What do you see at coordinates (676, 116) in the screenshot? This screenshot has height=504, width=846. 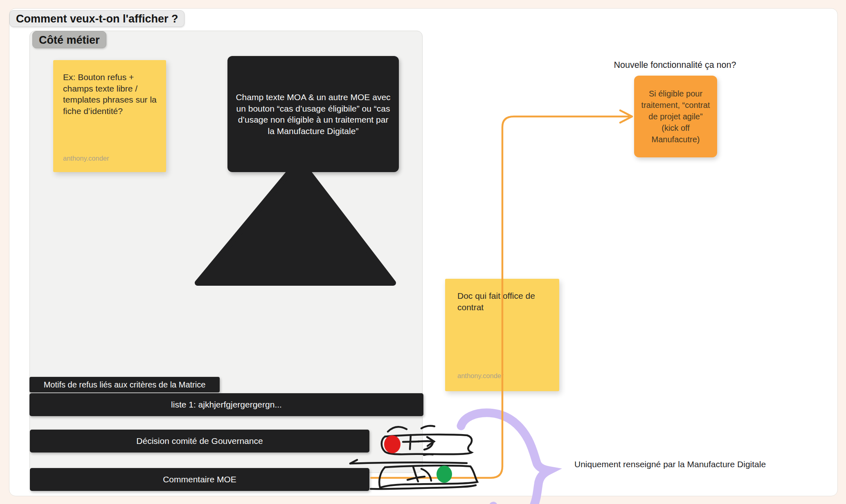 I see `sticky-note-si-eligible: Si éligible pour traitement, “contrat de…` at bounding box center [676, 116].